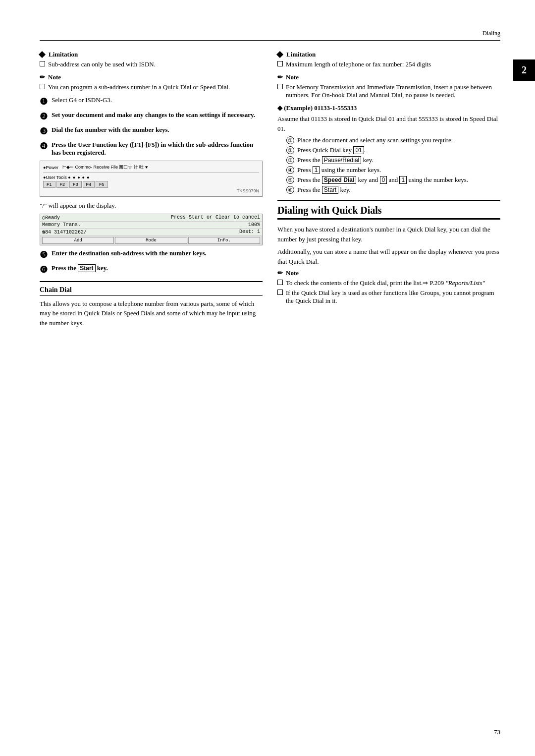 The width and height of the screenshot is (535, 756). Describe the element at coordinates (389, 108) in the screenshot. I see `example-heading: ◆ (Example) 01133-1-555333` at that location.